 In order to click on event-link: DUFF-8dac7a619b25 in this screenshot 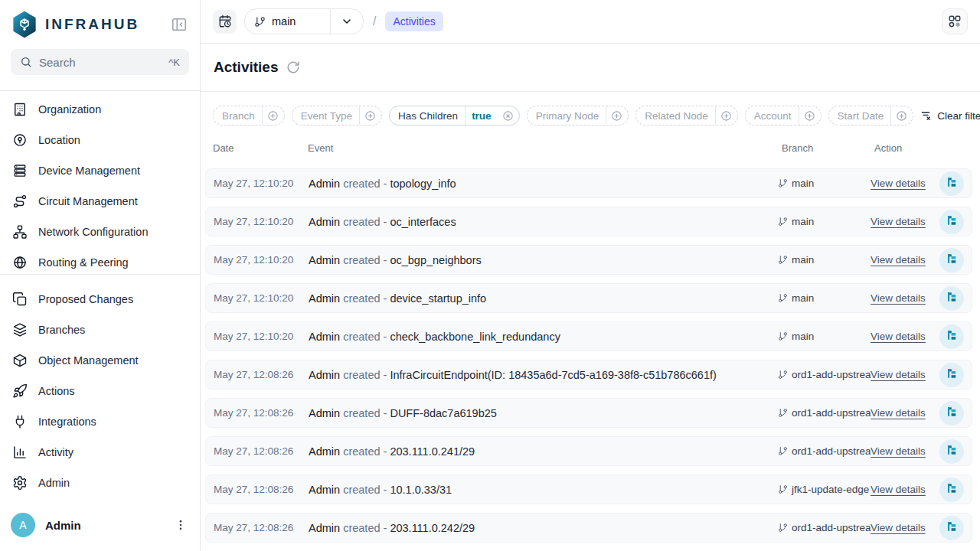, I will do `click(443, 413)`.